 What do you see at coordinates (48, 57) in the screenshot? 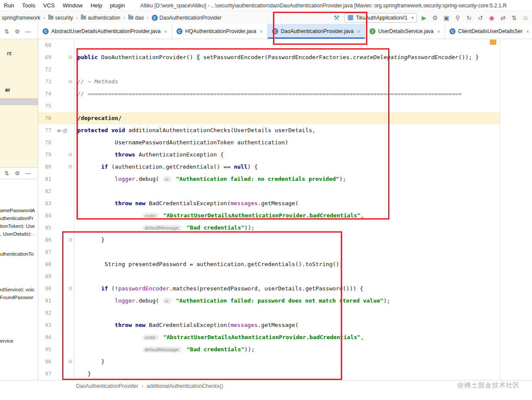
I see `line-number: 69` at bounding box center [48, 57].